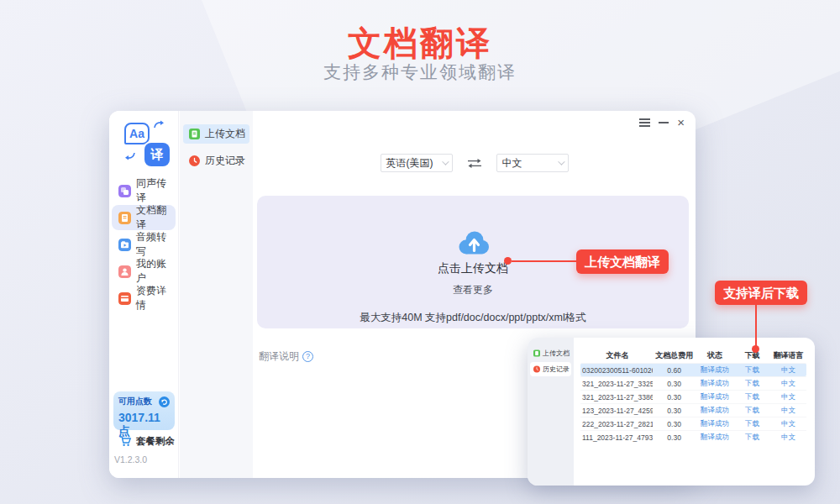 Image resolution: width=840 pixels, height=504 pixels. What do you see at coordinates (507, 260) in the screenshot?
I see `callout-upload-dot` at bounding box center [507, 260].